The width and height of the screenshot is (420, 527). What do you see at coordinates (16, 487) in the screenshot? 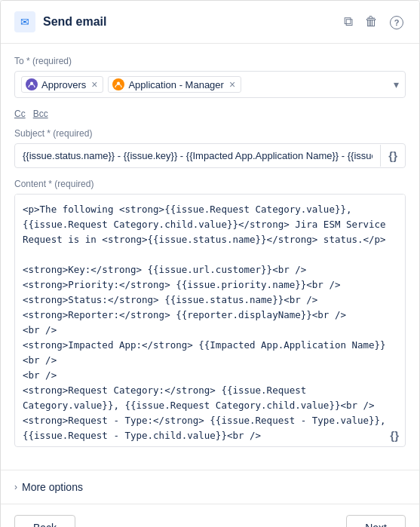
I see `more-options-chevron-icon: ›` at bounding box center [16, 487].